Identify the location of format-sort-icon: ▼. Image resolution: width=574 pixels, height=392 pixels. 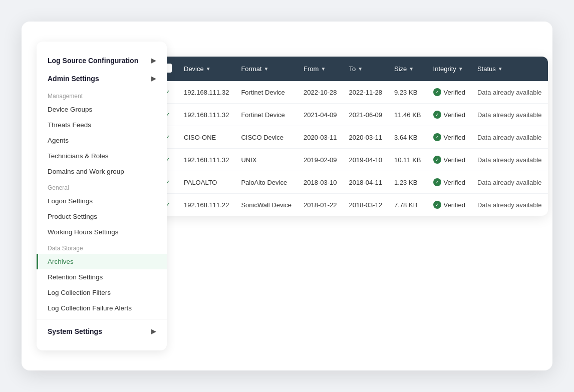
(266, 69).